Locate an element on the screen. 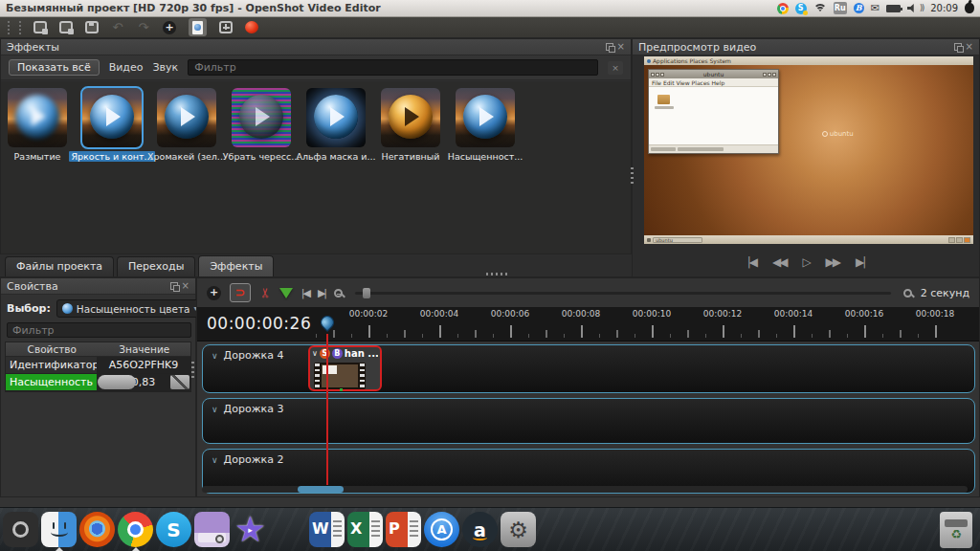  wifi-icon is located at coordinates (820, 9).